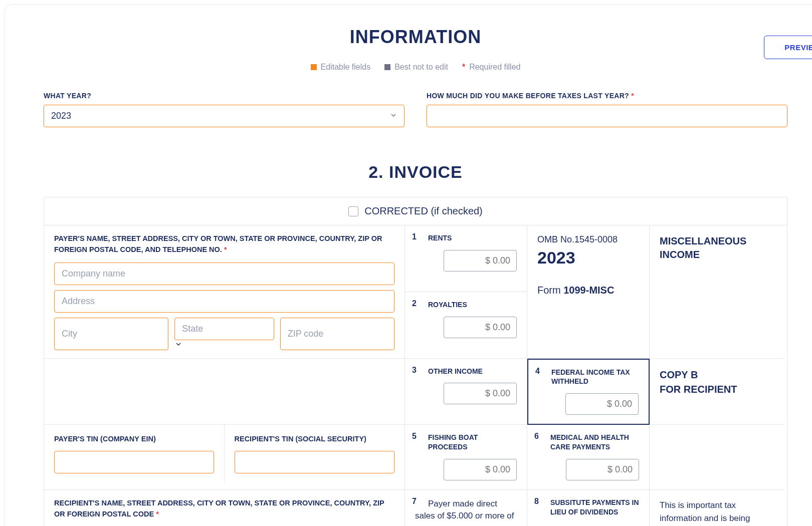  Describe the element at coordinates (225, 274) in the screenshot. I see `company-name-input` at that location.